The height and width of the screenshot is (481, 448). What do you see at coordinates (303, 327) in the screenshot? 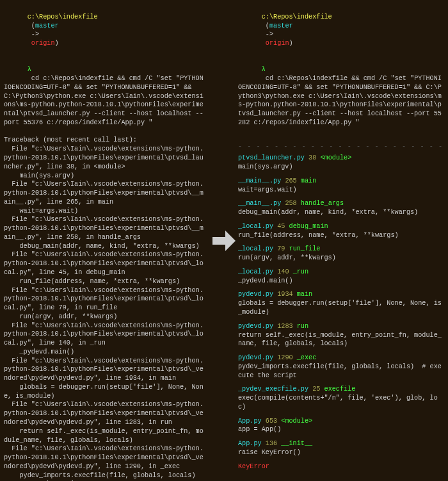
I see `frame-function: run` at bounding box center [303, 327].